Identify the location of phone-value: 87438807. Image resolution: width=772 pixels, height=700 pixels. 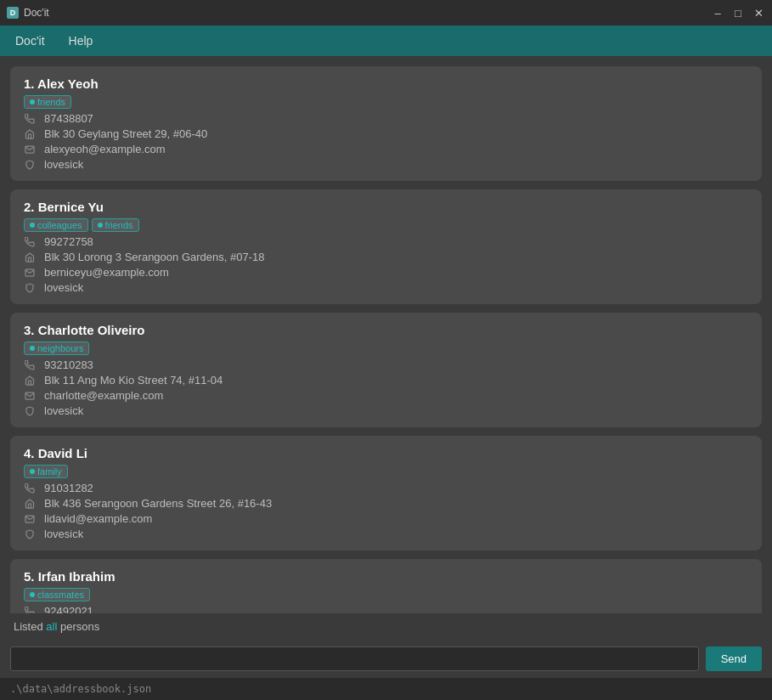
(69, 119).